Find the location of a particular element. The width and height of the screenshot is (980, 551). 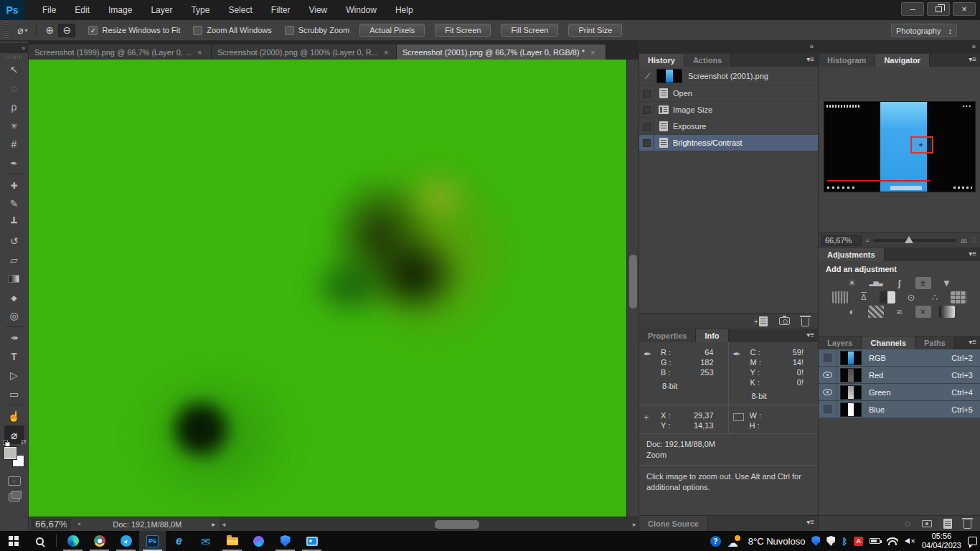

rocket-app-taskbar-button is located at coordinates (126, 541).